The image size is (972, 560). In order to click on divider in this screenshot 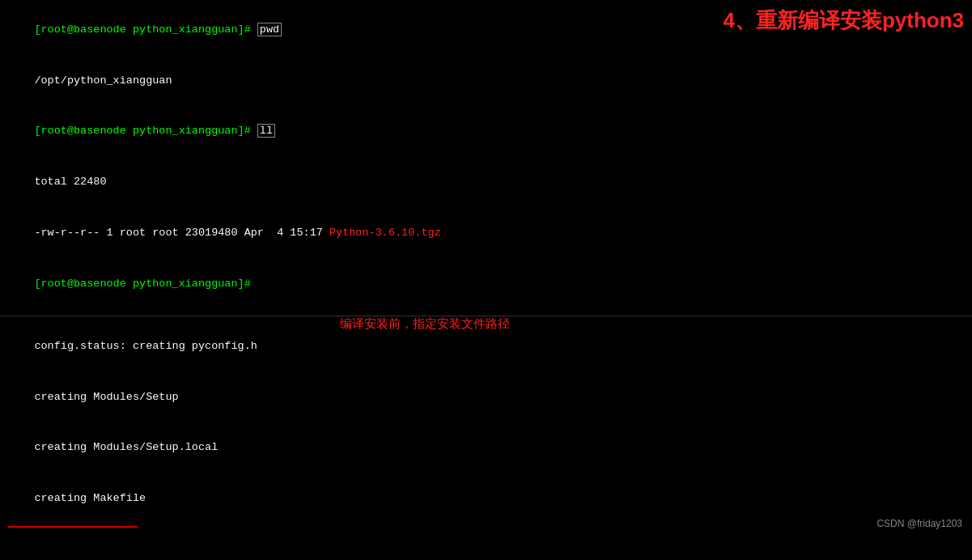, I will do `click(73, 527)`.